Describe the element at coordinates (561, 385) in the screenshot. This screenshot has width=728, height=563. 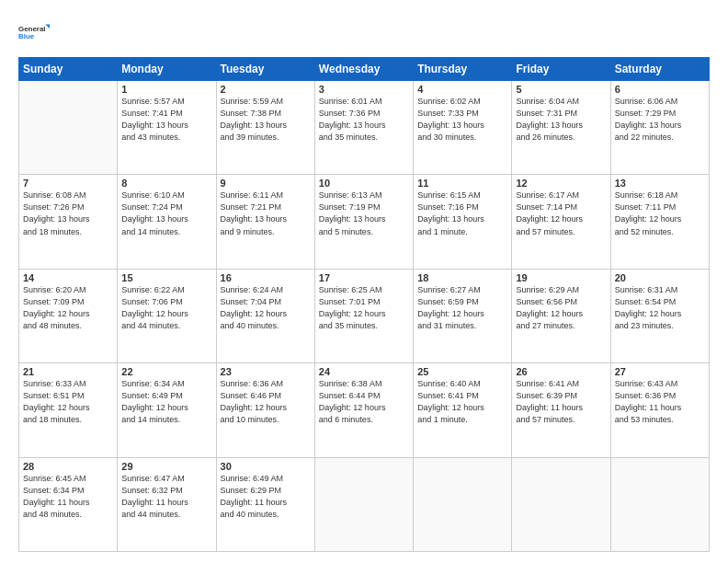
I see `day-info-line: Sunrise: 6:41 AM` at that location.